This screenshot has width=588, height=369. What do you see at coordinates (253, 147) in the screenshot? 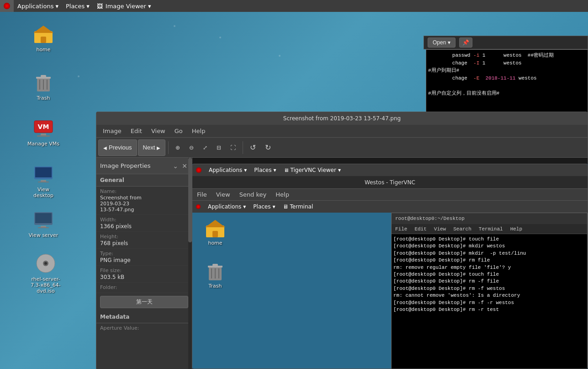
I see `rotate-left-icon` at bounding box center [253, 147].